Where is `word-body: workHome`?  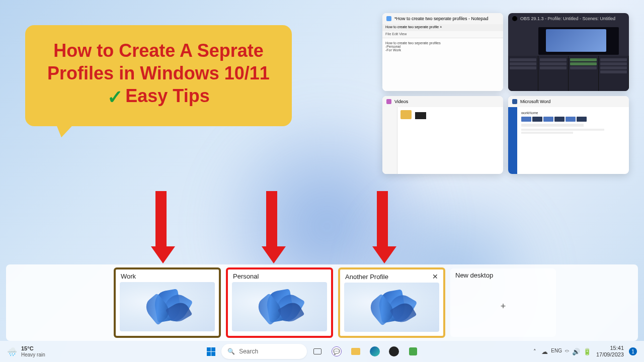
word-body: workHome is located at coordinates (569, 141).